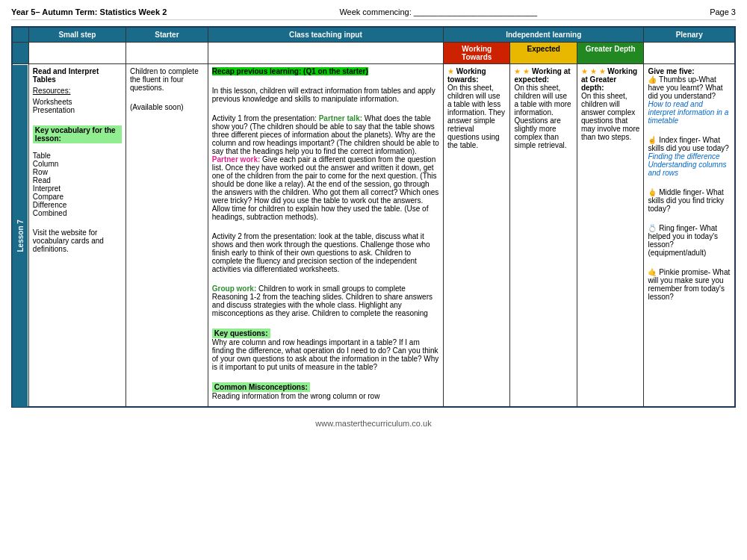 This screenshot has width=747, height=560. Describe the element at coordinates (167, 108) in the screenshot. I see `starter-available: (Available soon)` at that location.